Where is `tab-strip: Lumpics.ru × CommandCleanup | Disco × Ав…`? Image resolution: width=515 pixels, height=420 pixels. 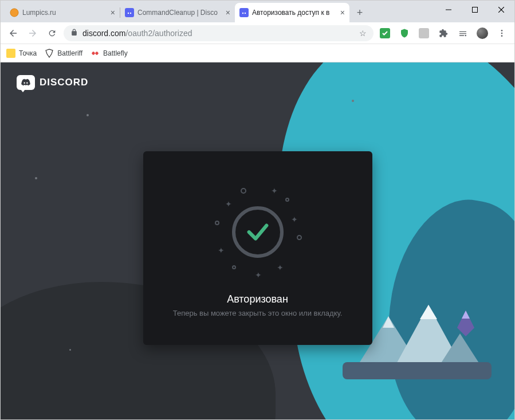
tab-strip: Lumpics.ru × CommandCleanup | Disco × Ав… is located at coordinates (187, 13).